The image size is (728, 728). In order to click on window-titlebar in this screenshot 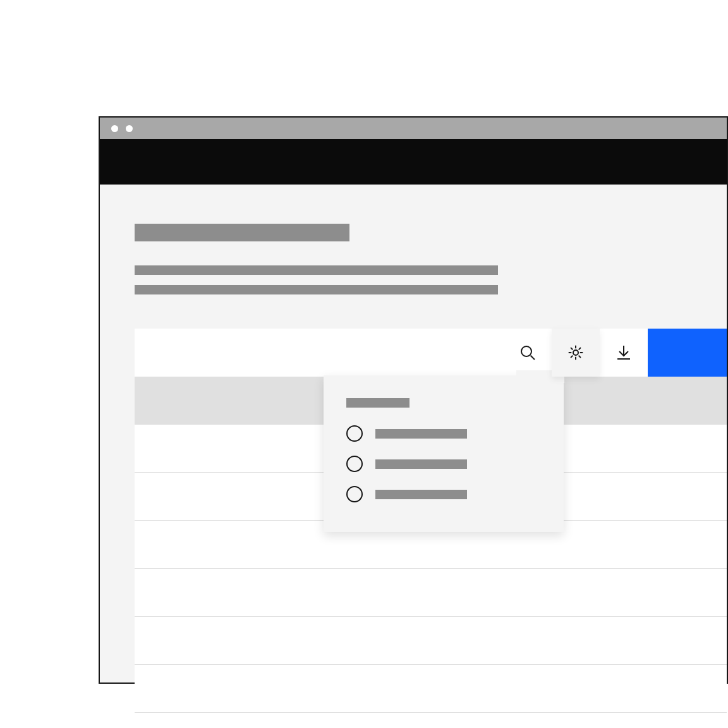, I will do `click(413, 128)`.